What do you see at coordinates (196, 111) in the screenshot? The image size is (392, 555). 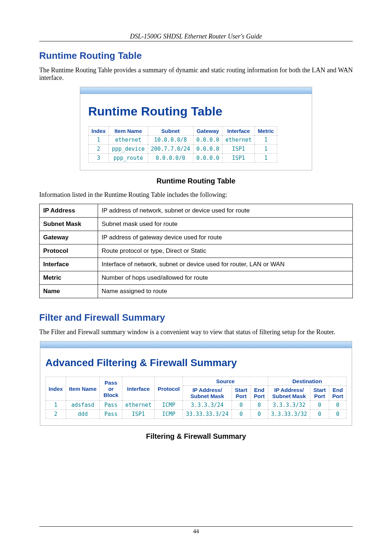 I see `routing-panel-title: Runtime Routing Table` at bounding box center [196, 111].